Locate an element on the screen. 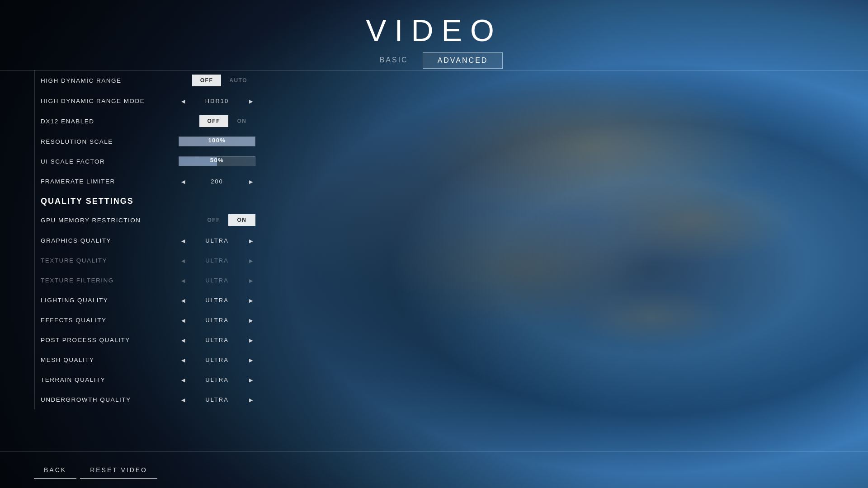 This screenshot has height=488, width=868. bottom-bar: BACK RESET VIDEO is located at coordinates (96, 470).